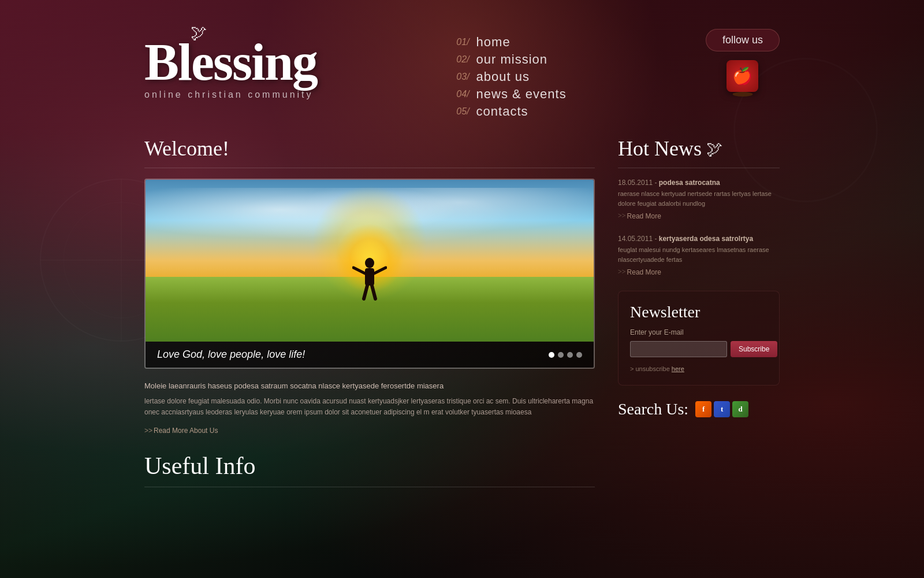 This screenshot has height=578, width=924. I want to click on newsletter-box: Newsletter Enter your E-mail Subscribe >…, so click(699, 338).